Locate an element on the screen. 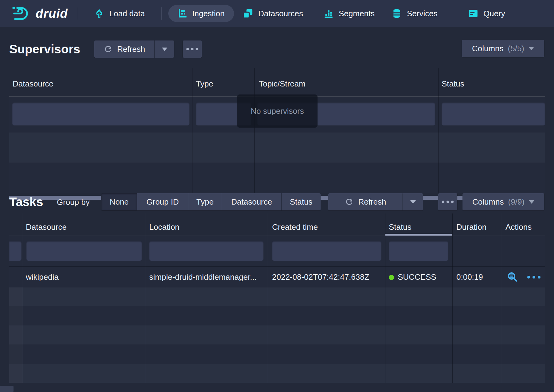  tasks-status-filter-input is located at coordinates (419, 251).